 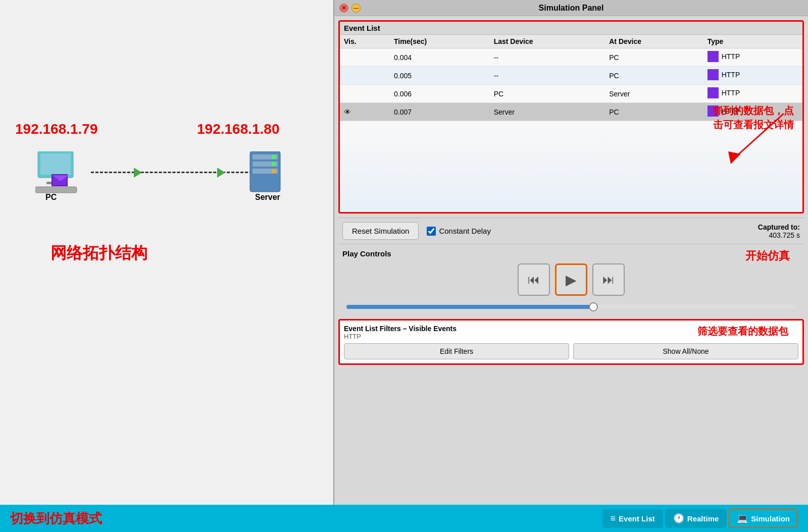 I want to click on server-label: Server, so click(x=268, y=197).